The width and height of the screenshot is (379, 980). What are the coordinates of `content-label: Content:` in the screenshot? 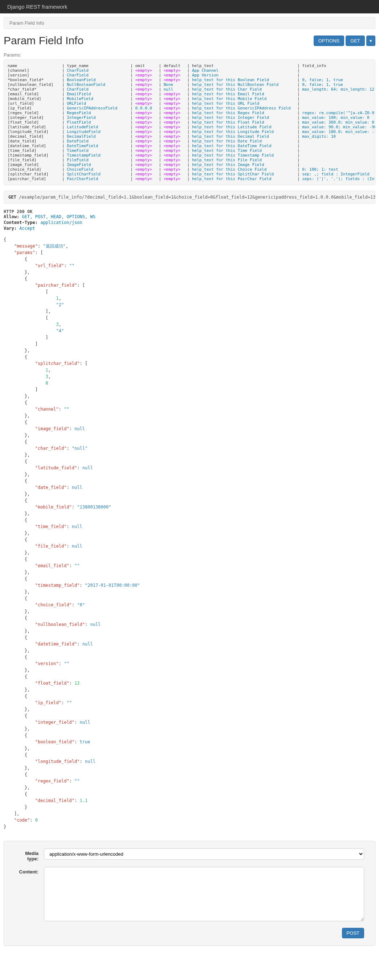 It's located at (29, 895).